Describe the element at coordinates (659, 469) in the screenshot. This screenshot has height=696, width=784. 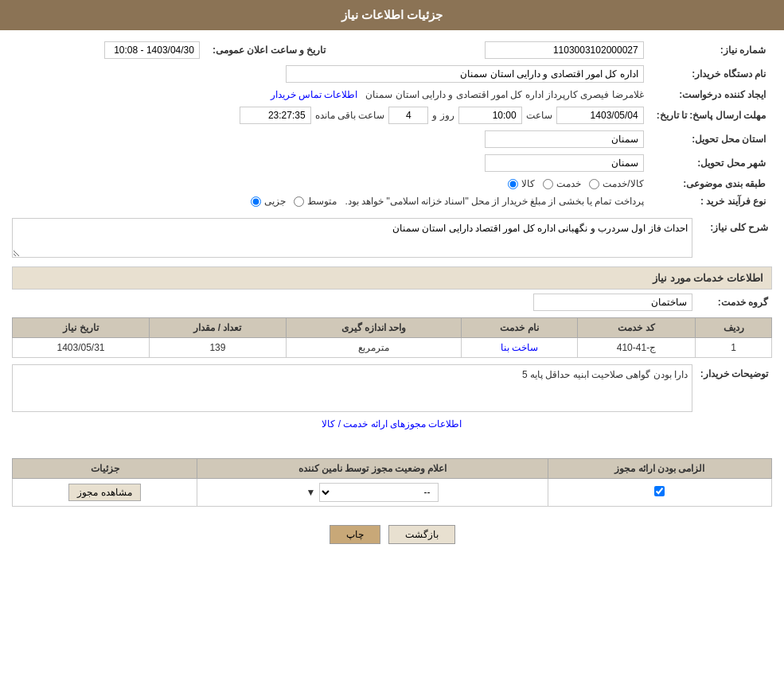
I see `col-required: الزامی بودن ارائه مجوز` at that location.